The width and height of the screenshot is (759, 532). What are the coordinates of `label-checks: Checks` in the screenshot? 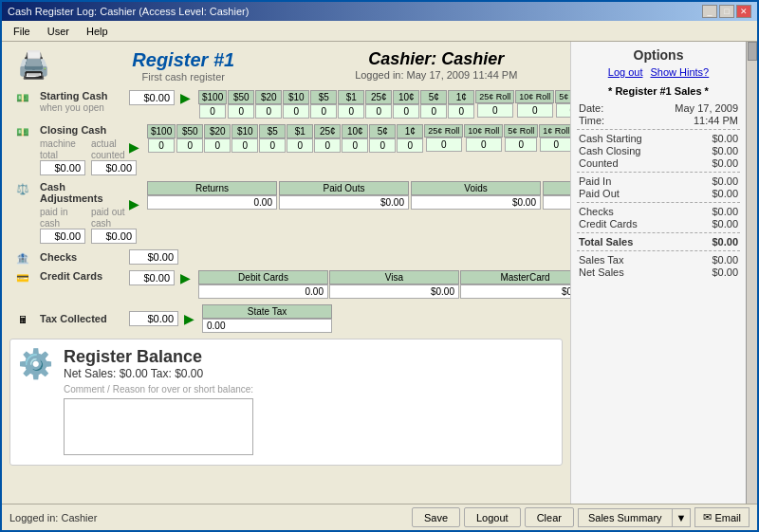 It's located at (596, 211).